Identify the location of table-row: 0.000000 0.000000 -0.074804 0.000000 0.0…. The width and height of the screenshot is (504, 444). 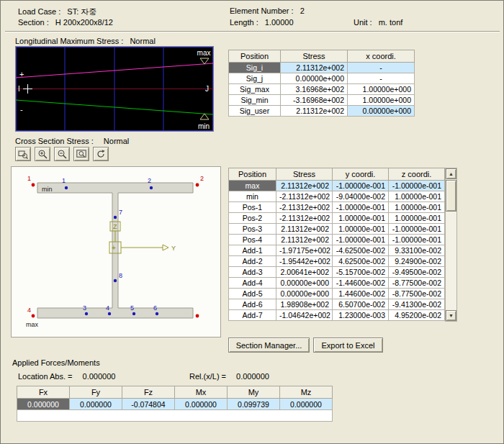
(175, 404).